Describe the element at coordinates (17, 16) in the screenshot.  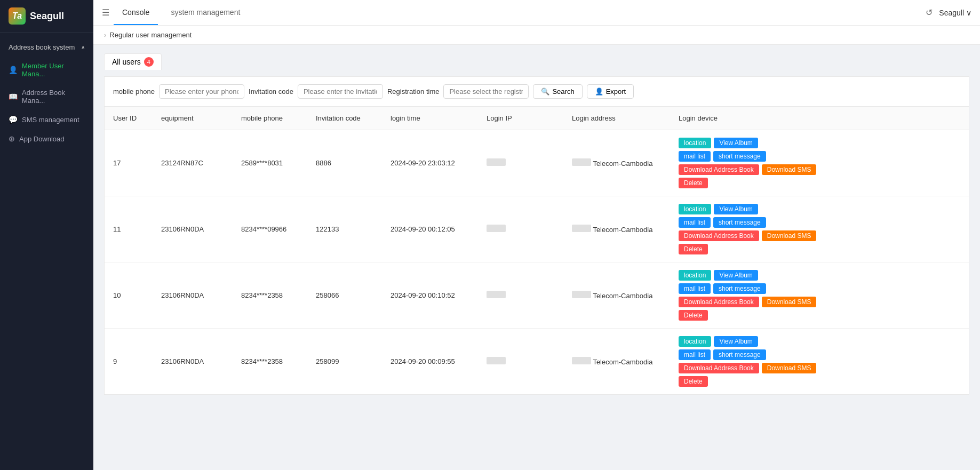
I see `logo-icon: Ta` at that location.